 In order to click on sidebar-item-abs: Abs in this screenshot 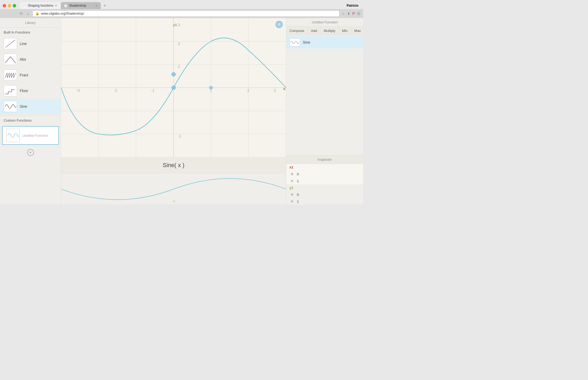, I will do `click(30, 60)`.